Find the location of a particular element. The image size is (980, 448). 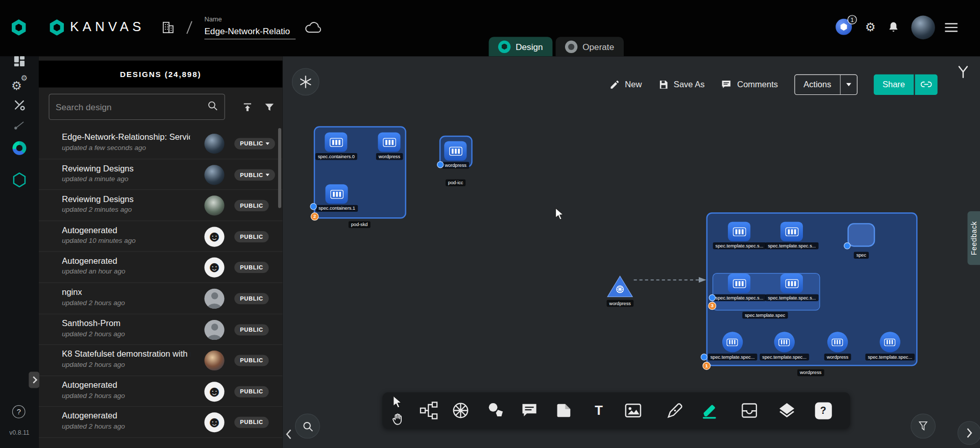

zoom-tool-button is located at coordinates (307, 427).